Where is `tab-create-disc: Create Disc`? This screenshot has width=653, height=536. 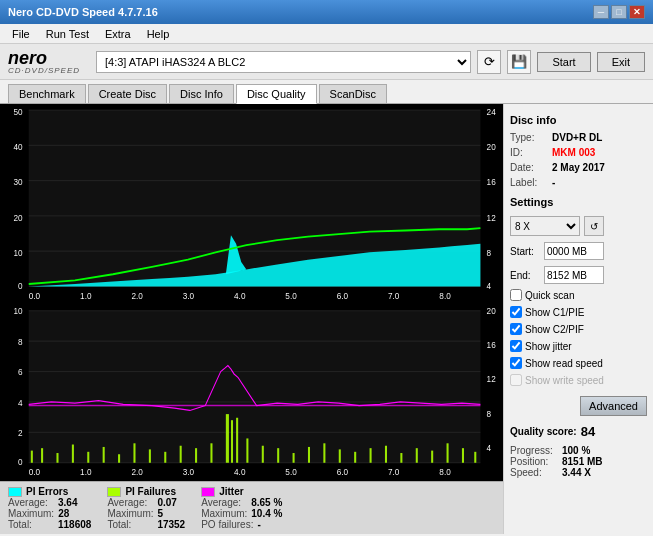
tab-create-disc: Create Disc is located at coordinates (128, 94).